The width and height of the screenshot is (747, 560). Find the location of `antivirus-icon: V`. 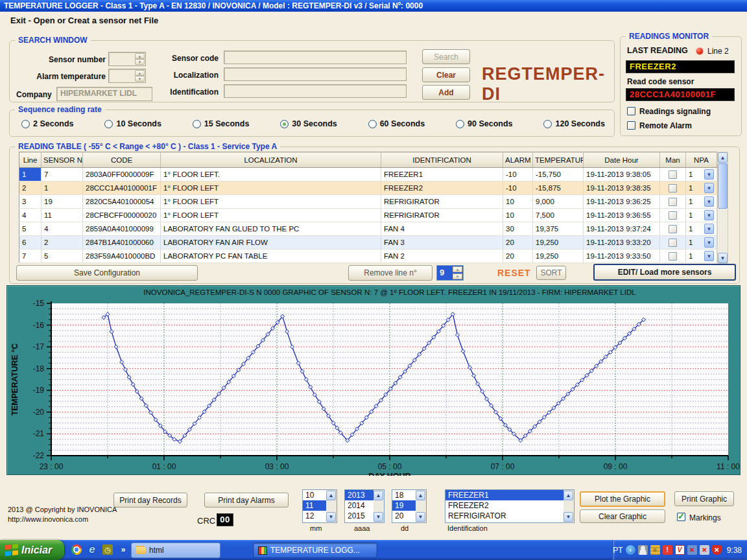

antivirus-icon: V is located at coordinates (680, 550).